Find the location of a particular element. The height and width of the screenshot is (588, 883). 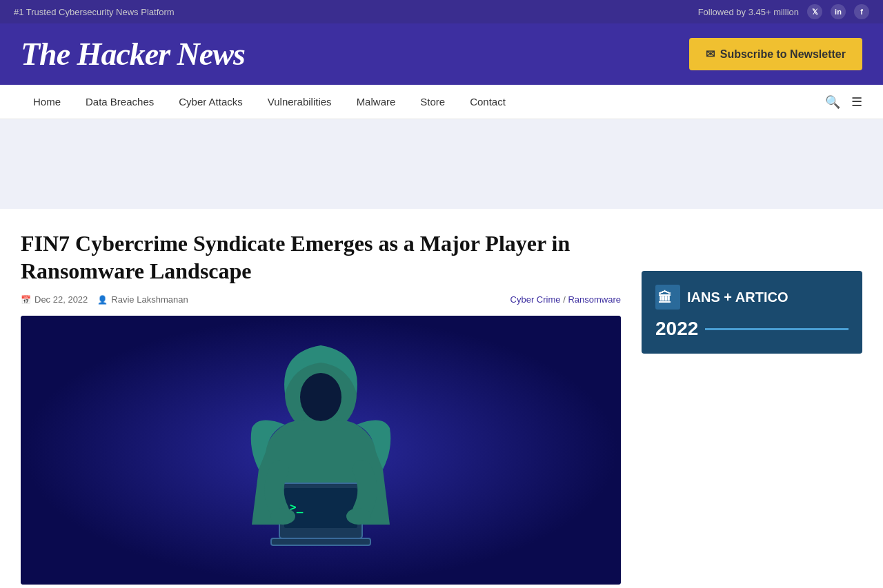

tagline: #1 Trusted Cybersecurity News Platform is located at coordinates (94, 12).